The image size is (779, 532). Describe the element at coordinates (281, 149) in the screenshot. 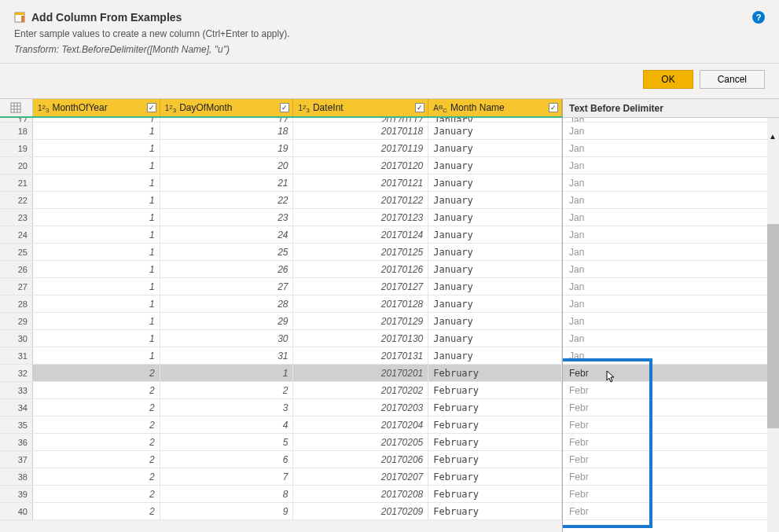

I see `table-row: 1911920170119January` at that location.